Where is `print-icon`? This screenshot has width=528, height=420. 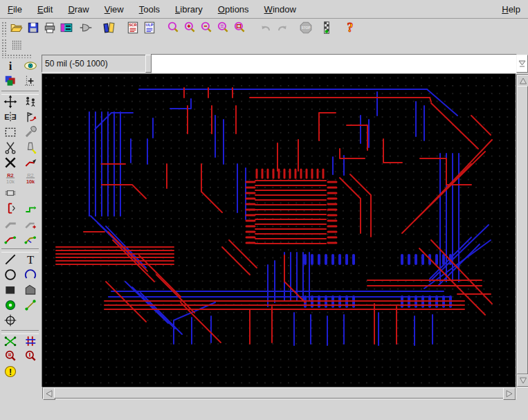 print-icon is located at coordinates (50, 29).